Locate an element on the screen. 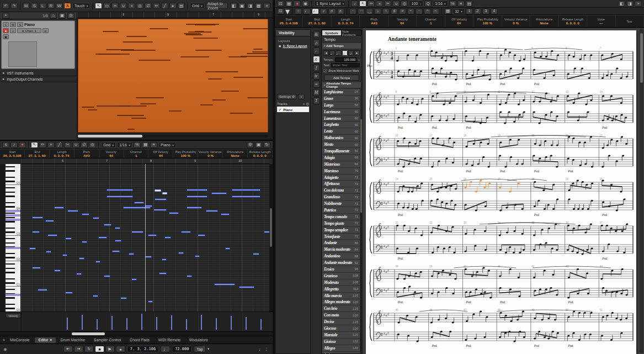 The height and width of the screenshot is (354, 644). layout-item: ◉ 1: Sync Layout is located at coordinates (295, 45).